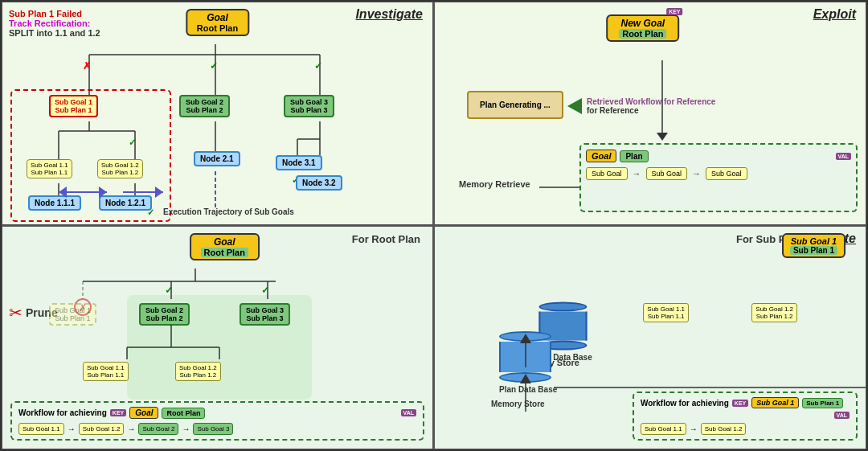 The height and width of the screenshot is (451, 868). Describe the element at coordinates (664, 429) in the screenshot. I see `wf-sub-node-1: Sub Goal 1.1` at that location.